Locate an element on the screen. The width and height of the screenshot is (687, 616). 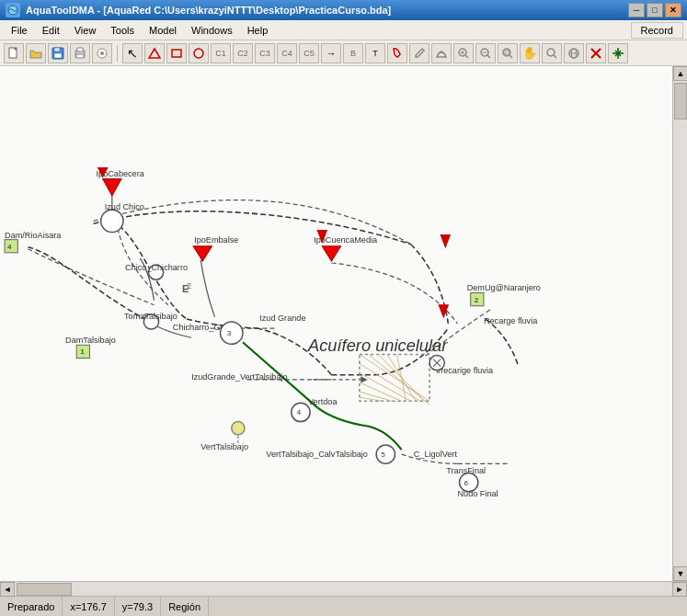
scroll-track-v is located at coordinates (681, 324).